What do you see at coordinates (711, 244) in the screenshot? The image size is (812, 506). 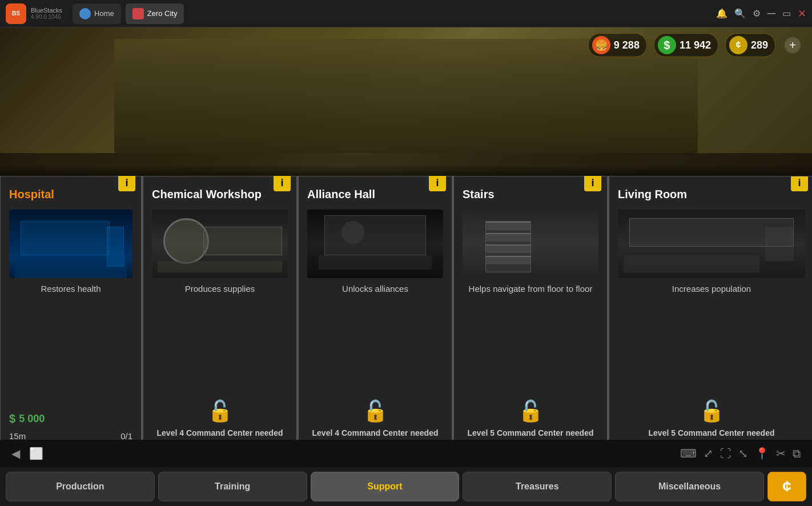 I see `living-image` at bounding box center [711, 244].